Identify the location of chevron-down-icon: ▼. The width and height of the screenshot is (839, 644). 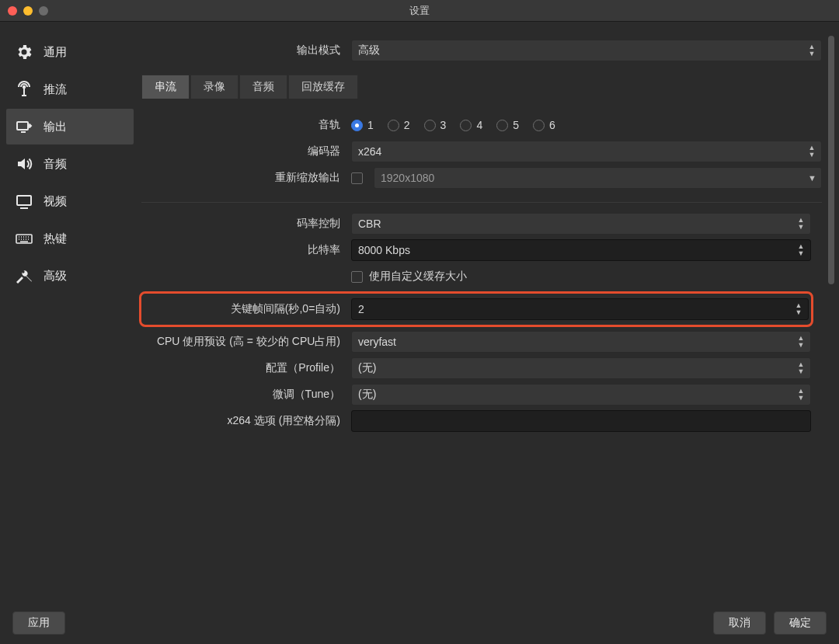
(813, 178).